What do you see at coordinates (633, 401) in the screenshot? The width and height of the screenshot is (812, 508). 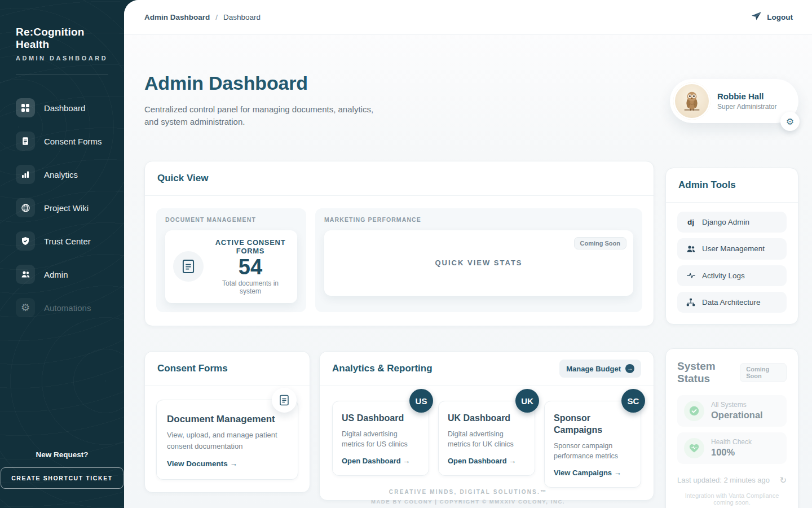 I see `sc-badge: SC` at bounding box center [633, 401].